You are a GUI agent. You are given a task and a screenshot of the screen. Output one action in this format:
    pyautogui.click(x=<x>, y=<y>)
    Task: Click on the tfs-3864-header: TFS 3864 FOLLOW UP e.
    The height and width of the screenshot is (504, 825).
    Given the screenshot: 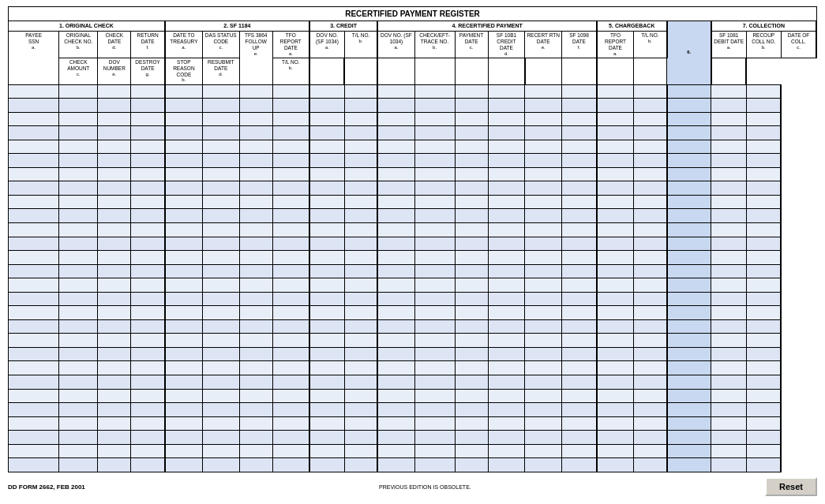 What is the action you would take?
    pyautogui.click(x=256, y=58)
    